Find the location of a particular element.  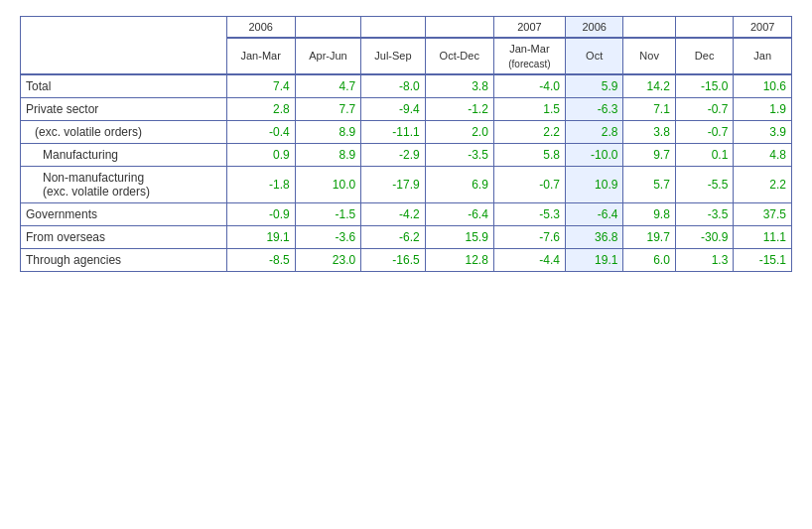

cell-q1_2007: -4.4 is located at coordinates (529, 260).